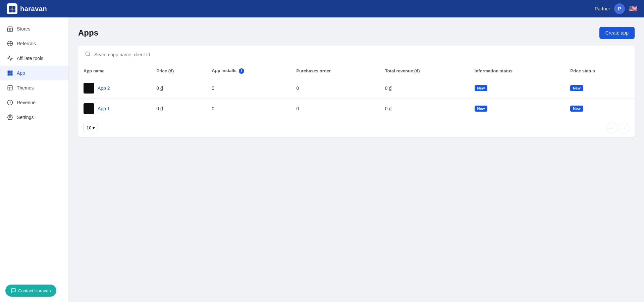  I want to click on price-status-cell-1: New, so click(600, 109).